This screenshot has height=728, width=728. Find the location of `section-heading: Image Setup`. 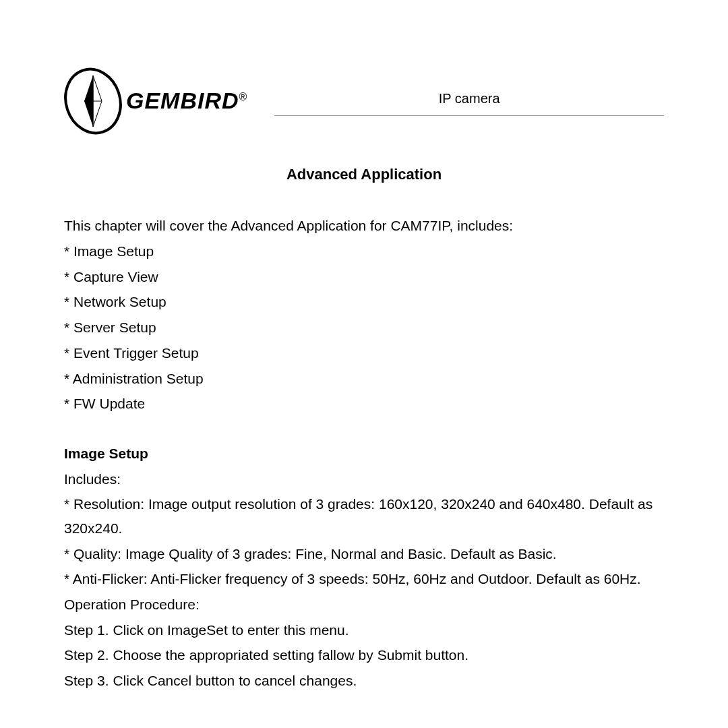

section-heading: Image Setup is located at coordinates (364, 454).